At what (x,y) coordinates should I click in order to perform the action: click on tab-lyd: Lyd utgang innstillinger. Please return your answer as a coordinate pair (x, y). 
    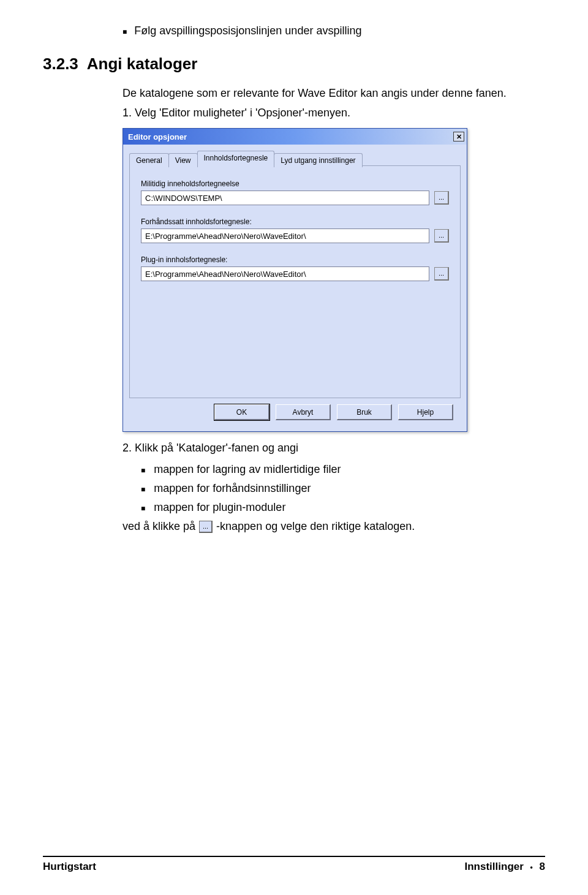
    Looking at the image, I should click on (318, 160).